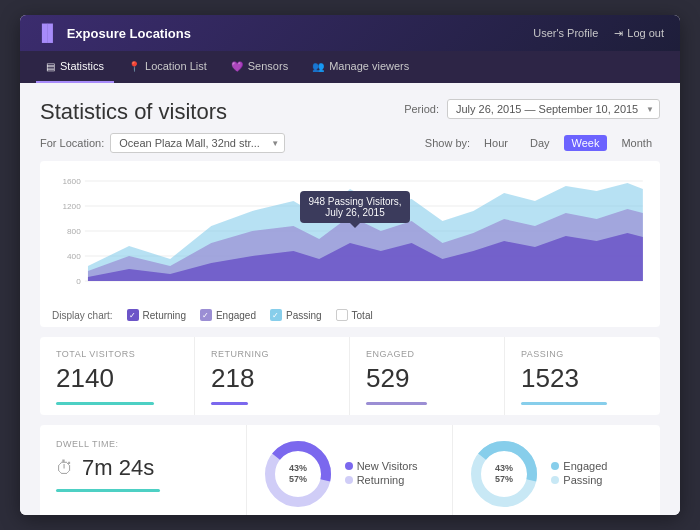 The height and width of the screenshot is (530, 700). Describe the element at coordinates (105, 404) in the screenshot. I see `stat-total-bar` at that location.